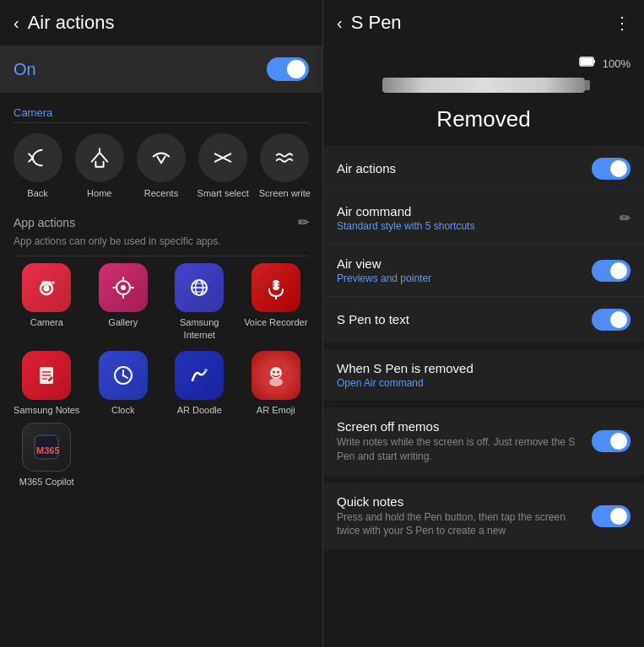 This screenshot has height=647, width=644. What do you see at coordinates (161, 193) in the screenshot?
I see `gesture-recents-label: Recents` at bounding box center [161, 193].